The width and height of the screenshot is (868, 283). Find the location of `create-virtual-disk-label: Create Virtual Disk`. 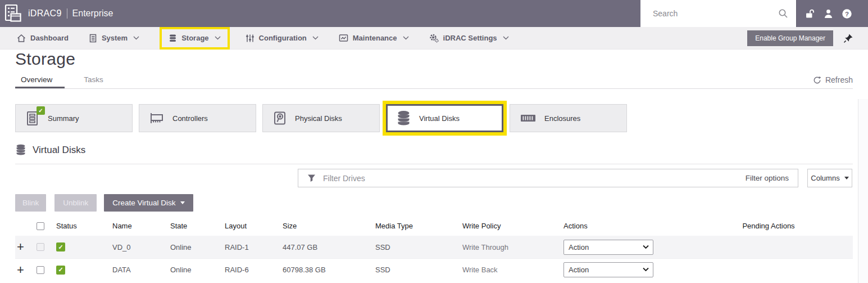

create-virtual-disk-label: Create Virtual Disk is located at coordinates (144, 203).